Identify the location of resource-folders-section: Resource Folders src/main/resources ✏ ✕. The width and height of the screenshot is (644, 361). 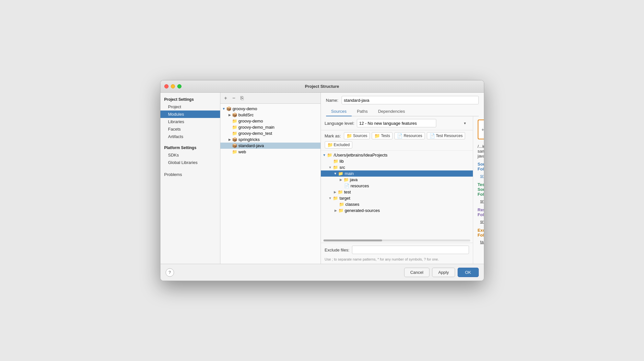
(478, 216).